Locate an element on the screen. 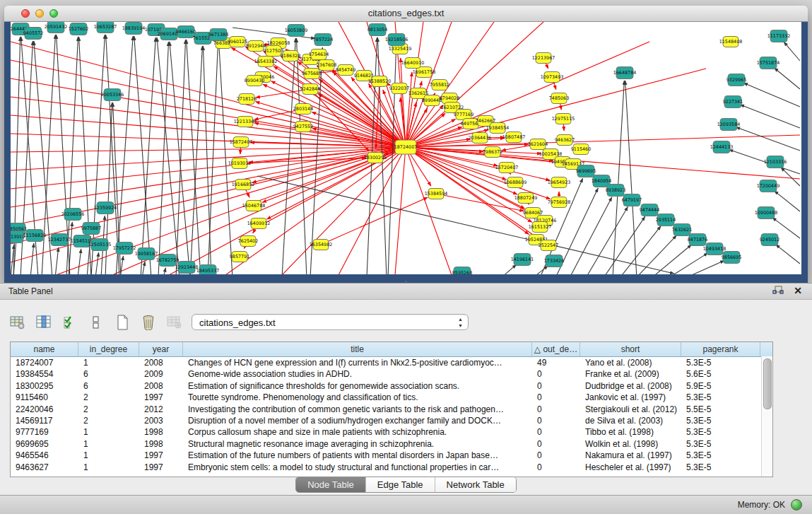  graph-node: 3621604 is located at coordinates (538, 144).